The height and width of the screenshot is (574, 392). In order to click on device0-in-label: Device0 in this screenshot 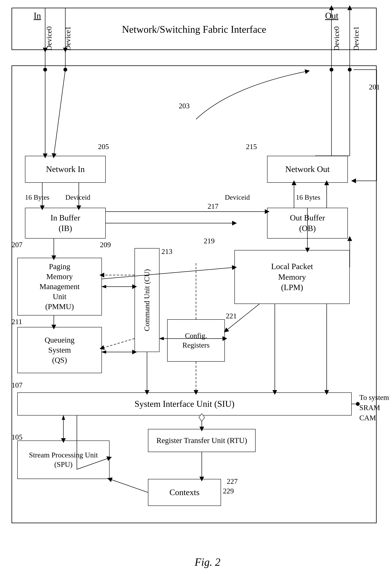, I will do `click(49, 39)`.